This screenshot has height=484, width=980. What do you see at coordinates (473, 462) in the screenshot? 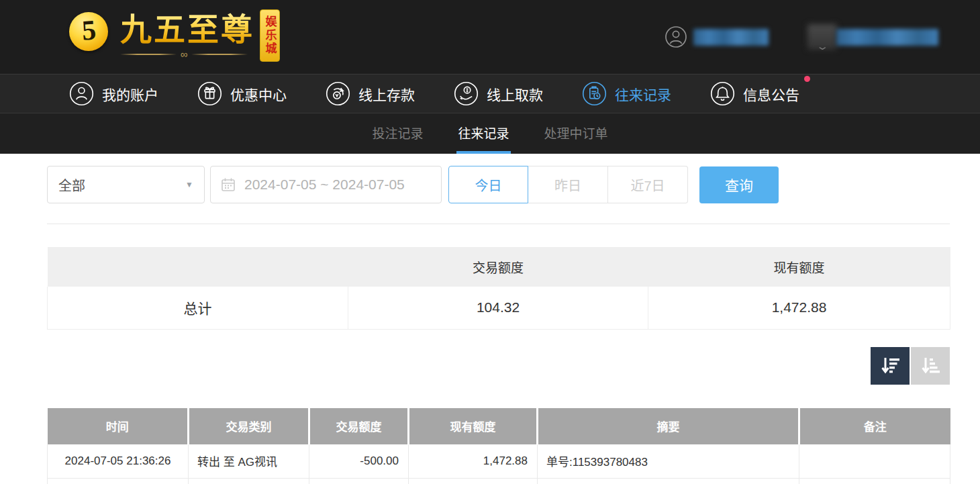
I see `record-balance: 1,472.88` at bounding box center [473, 462].